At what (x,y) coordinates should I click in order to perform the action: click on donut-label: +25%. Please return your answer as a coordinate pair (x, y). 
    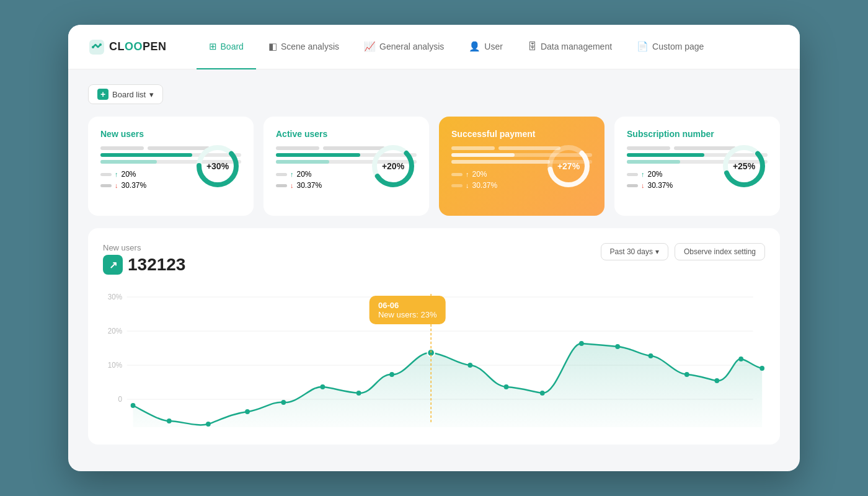
    Looking at the image, I should click on (744, 166).